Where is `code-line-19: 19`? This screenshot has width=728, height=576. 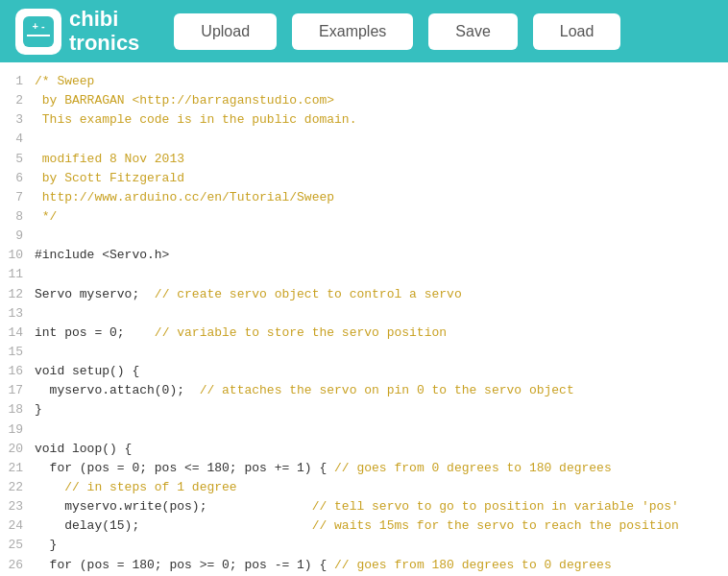
code-line-19: 19 is located at coordinates (364, 430).